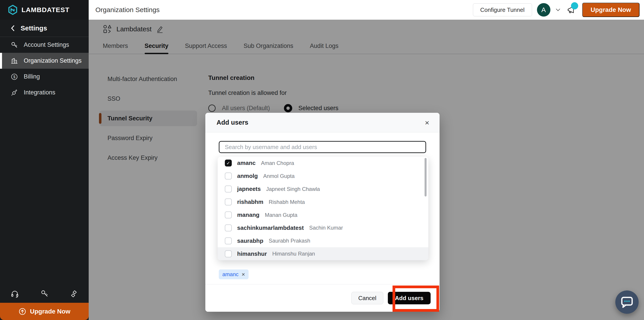 The height and width of the screenshot is (320, 644). Describe the element at coordinates (50, 312) in the screenshot. I see `sidebar-upgrade-label: Upgrade Now` at that location.